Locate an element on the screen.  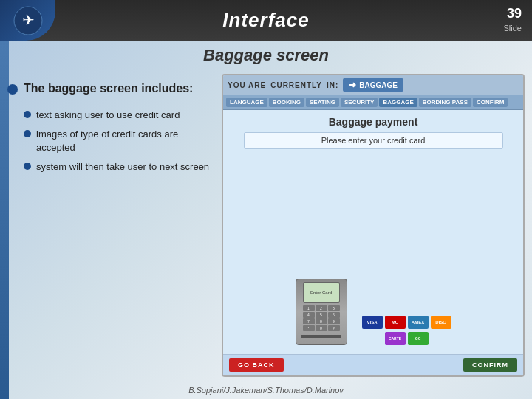
page-title: Interface is located at coordinates (266, 21).